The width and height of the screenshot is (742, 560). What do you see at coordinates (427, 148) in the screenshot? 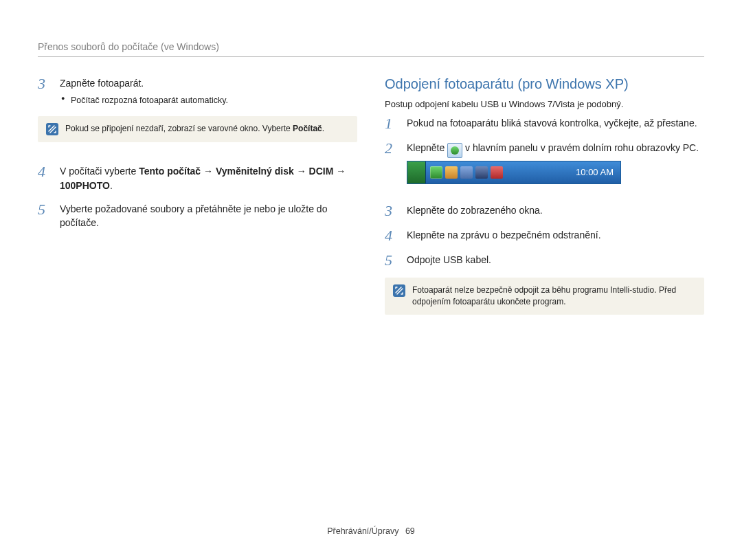
I see `t: Klepněte` at bounding box center [427, 148].